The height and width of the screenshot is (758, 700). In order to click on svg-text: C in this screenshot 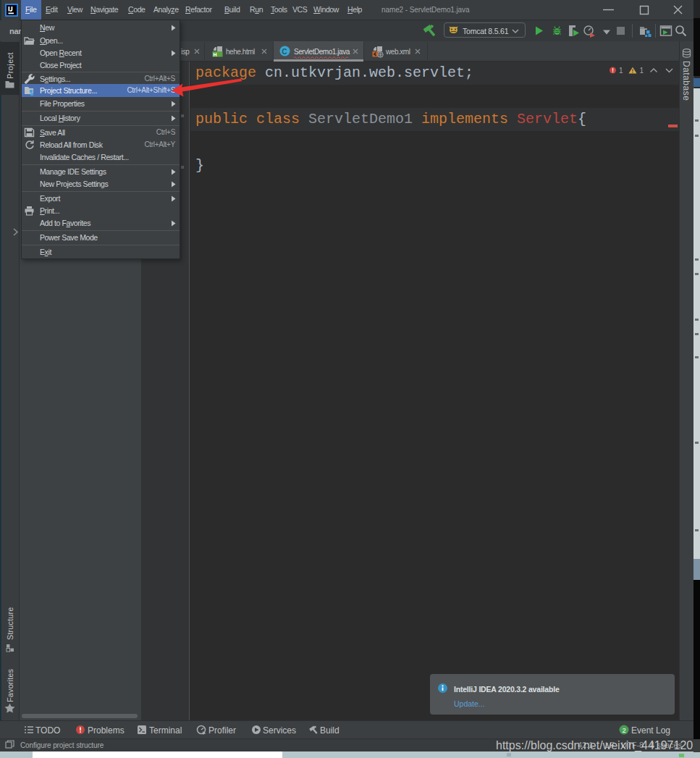, I will do `click(284, 52)`.